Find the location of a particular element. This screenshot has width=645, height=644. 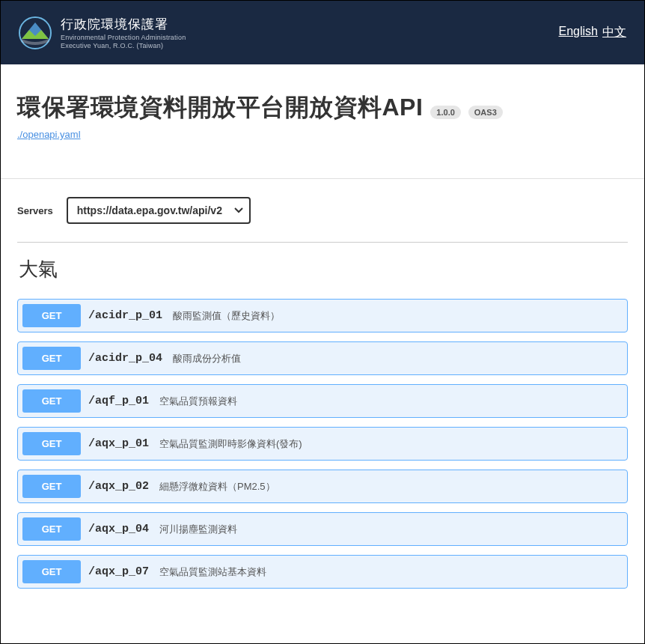

endpoint-path: /aqf_p_01 is located at coordinates (118, 401).